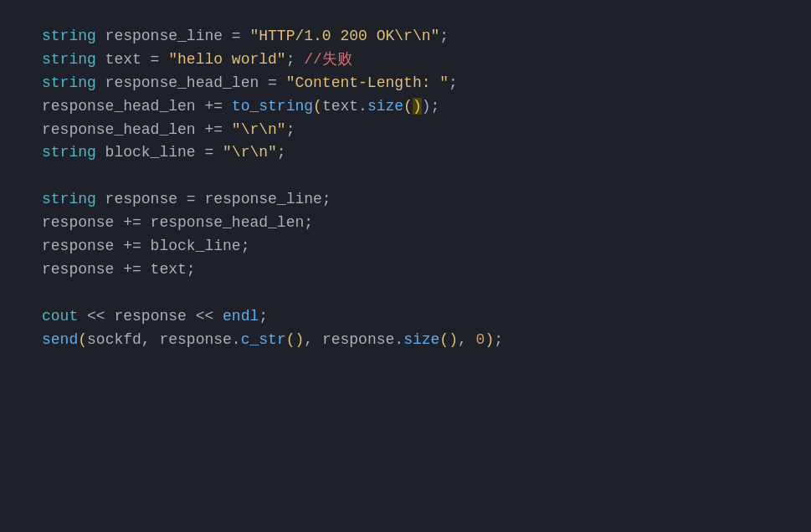 Image resolution: width=811 pixels, height=532 pixels. What do you see at coordinates (405, 130) in the screenshot?
I see `code-line-5: response_head_len += "\r\n";` at bounding box center [405, 130].